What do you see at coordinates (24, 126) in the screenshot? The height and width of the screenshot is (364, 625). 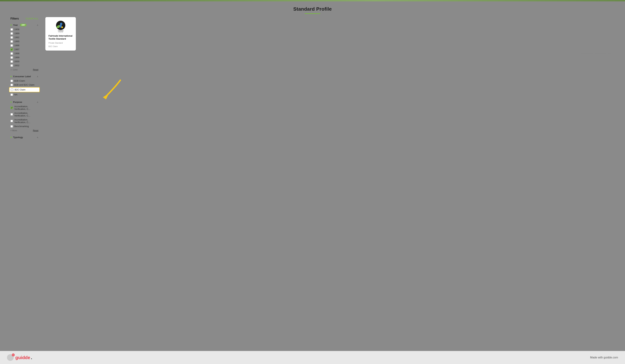 I see `benchmarking-item: Benchmarking` at bounding box center [24, 126].